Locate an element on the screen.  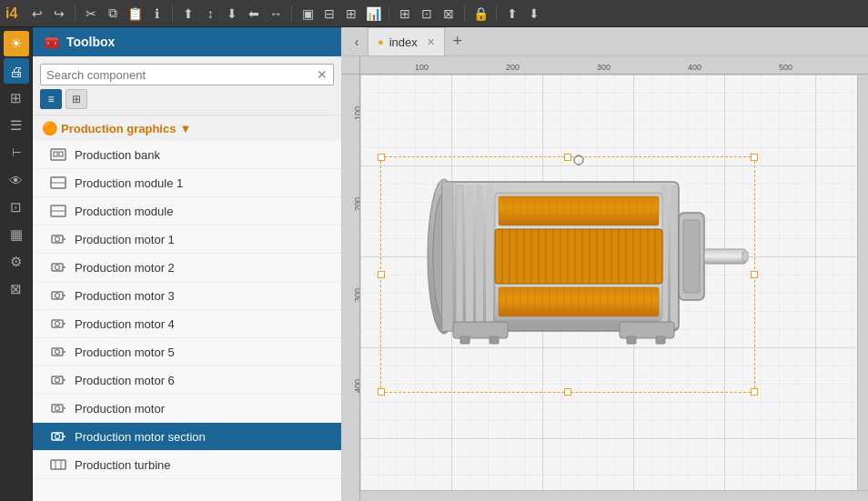
ruler-vertical: 100 200 300 400 is located at coordinates (351, 287).